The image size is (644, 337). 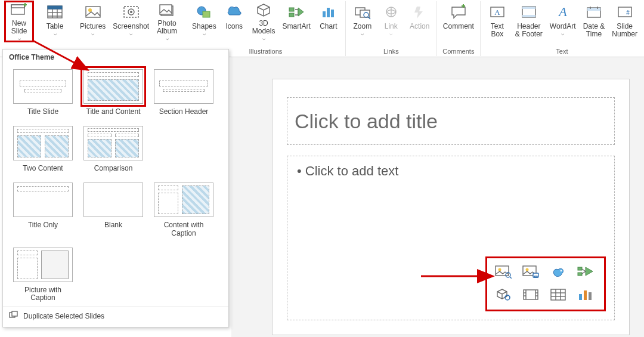 I want to click on new-slide-icon, so click(x=19, y=11).